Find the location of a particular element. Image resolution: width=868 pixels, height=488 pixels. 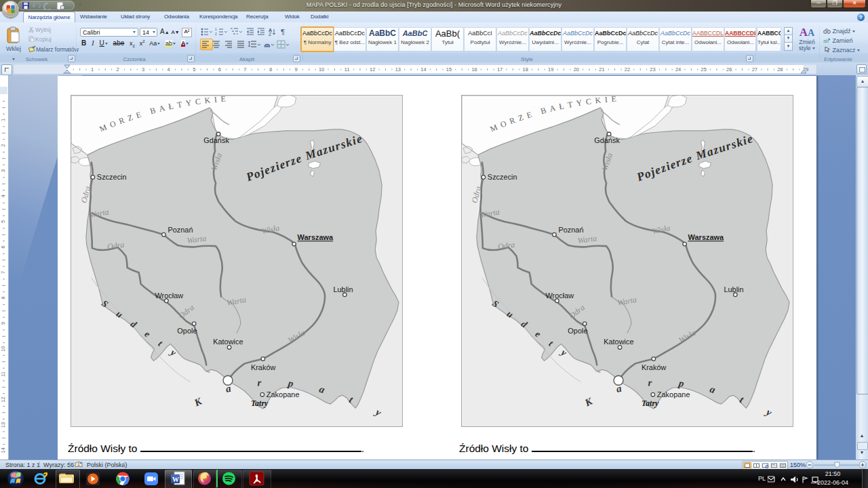

svg-text: 16 is located at coordinates (474, 69).